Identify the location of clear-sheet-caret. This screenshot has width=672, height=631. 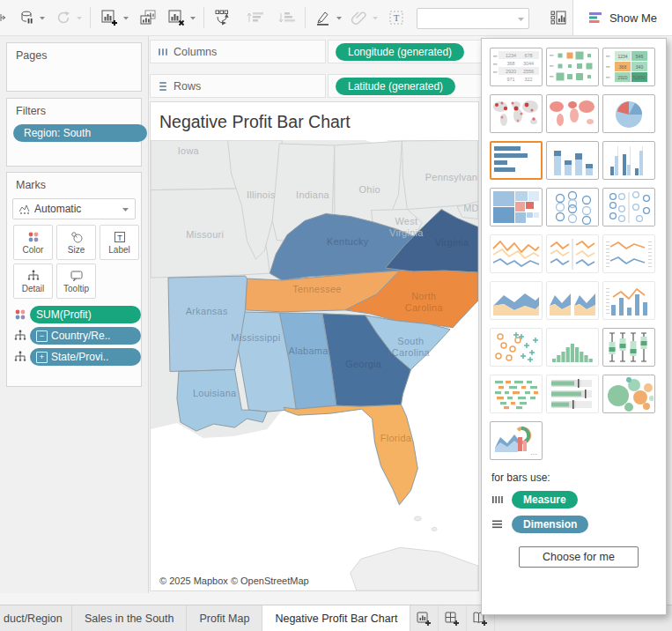
(193, 18).